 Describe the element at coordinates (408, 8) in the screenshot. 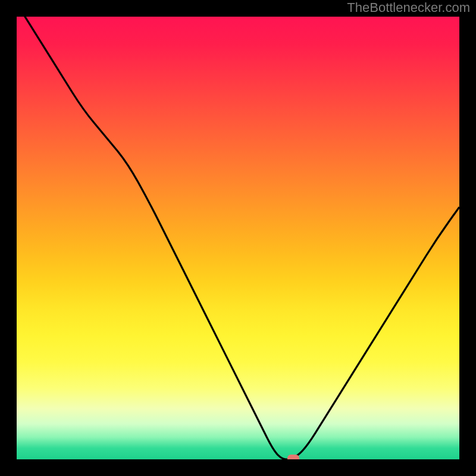

I see `attribution-label: TheBottlenecker.com` at that location.